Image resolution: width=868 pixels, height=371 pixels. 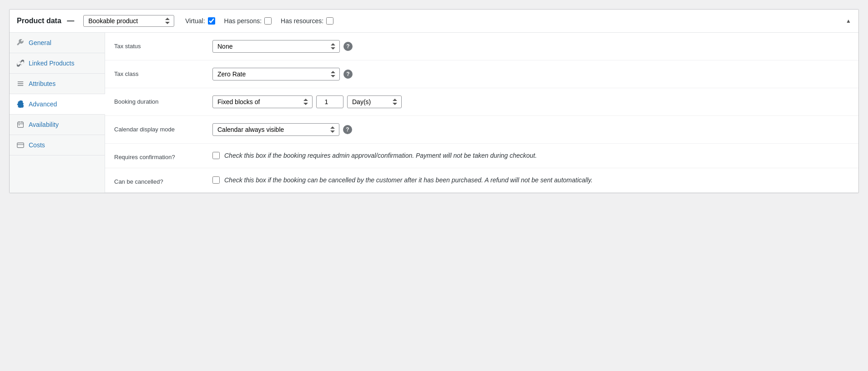 What do you see at coordinates (129, 21) in the screenshot?
I see `product-type-select: Bookable product Simple product Variable…` at bounding box center [129, 21].